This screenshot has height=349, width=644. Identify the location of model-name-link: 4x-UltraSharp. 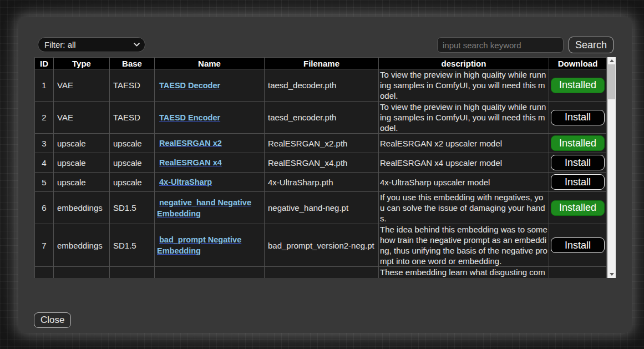
(185, 182).